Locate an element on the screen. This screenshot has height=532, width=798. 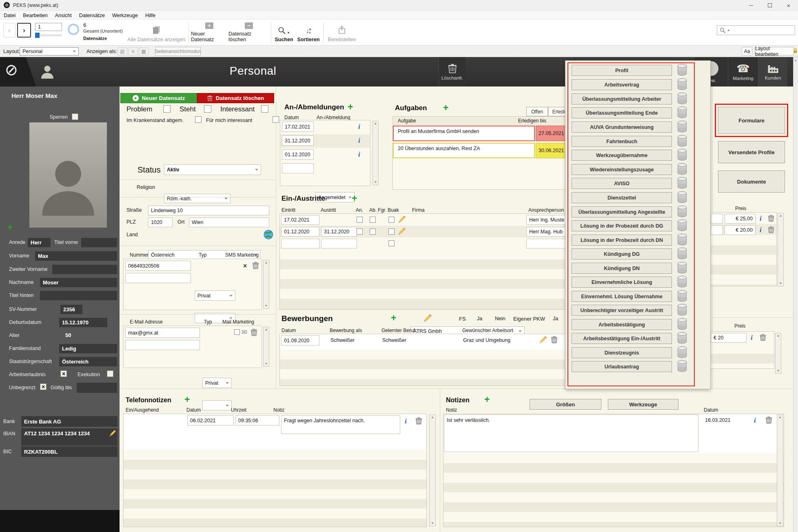
search-button: ▼ Suchen is located at coordinates (284, 32).